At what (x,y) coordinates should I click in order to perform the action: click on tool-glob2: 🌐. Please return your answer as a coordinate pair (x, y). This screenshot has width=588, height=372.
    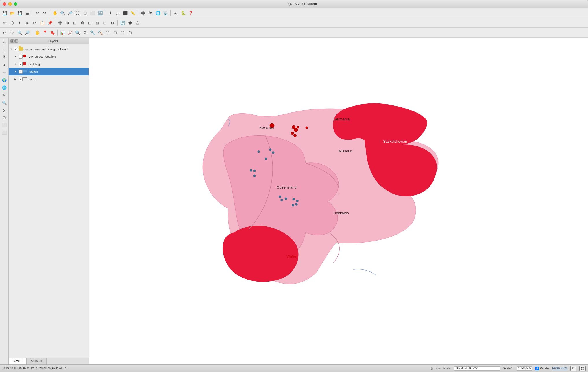
    Looking at the image, I should click on (4, 88).